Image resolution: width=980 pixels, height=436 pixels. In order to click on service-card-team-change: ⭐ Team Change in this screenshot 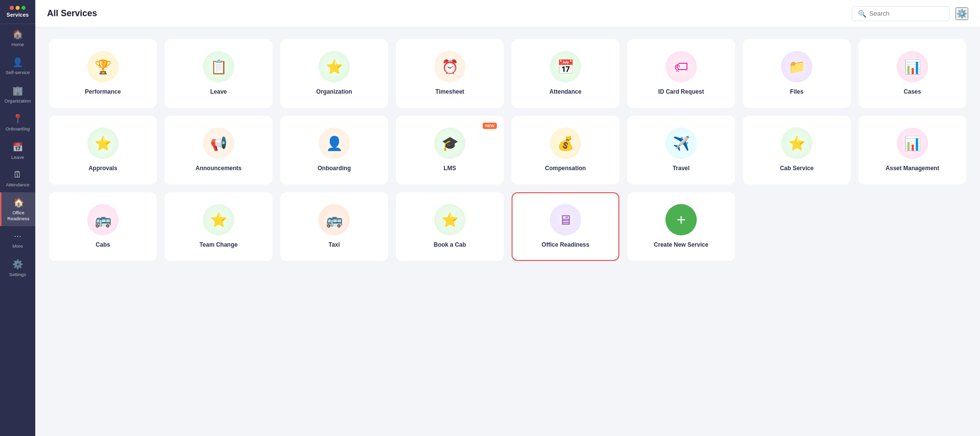, I will do `click(219, 227)`.